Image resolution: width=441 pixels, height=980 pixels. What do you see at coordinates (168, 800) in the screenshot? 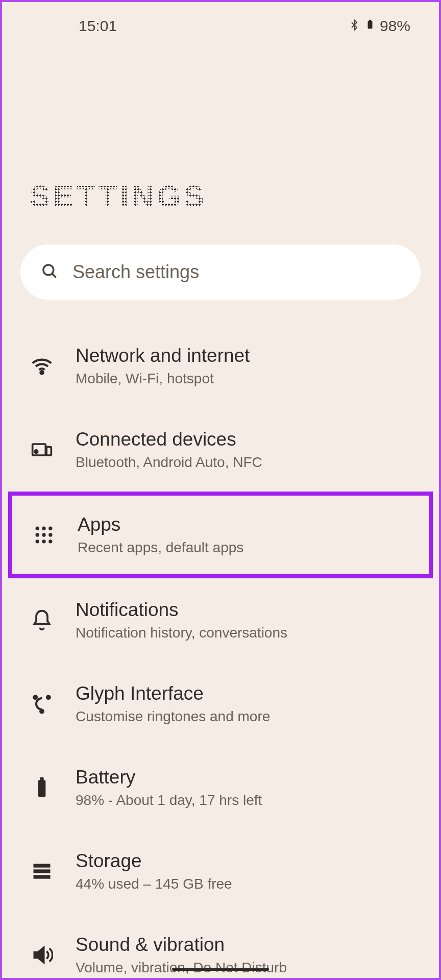
I see `item-subtitle: 98% - About 1 day, 17 hrs left` at bounding box center [168, 800].